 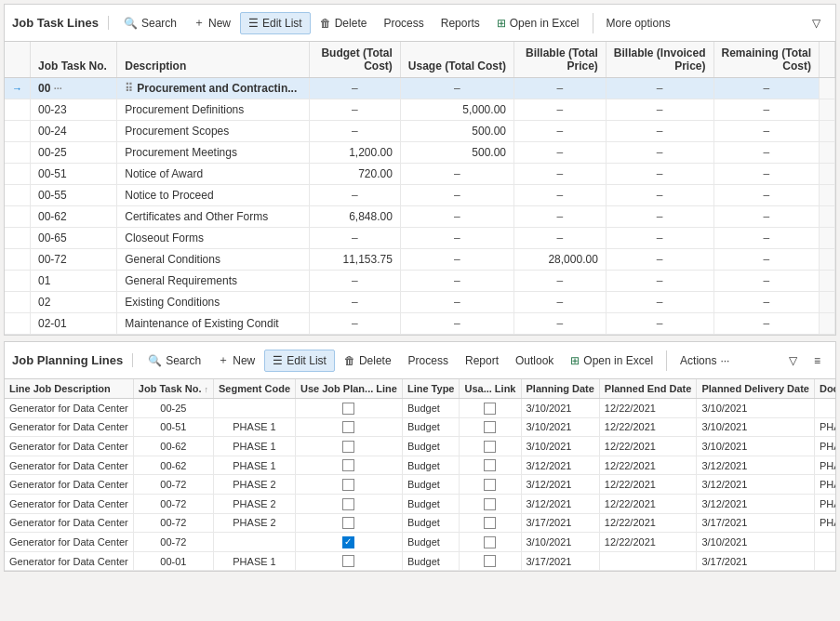 What do you see at coordinates (428, 361) in the screenshot?
I see `bottom-process-button: Process` at bounding box center [428, 361].